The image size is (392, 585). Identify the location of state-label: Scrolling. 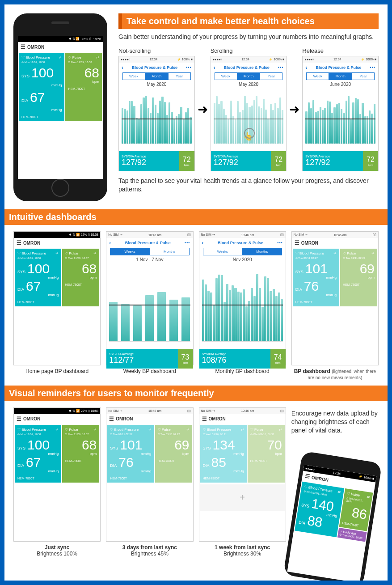
(249, 51).